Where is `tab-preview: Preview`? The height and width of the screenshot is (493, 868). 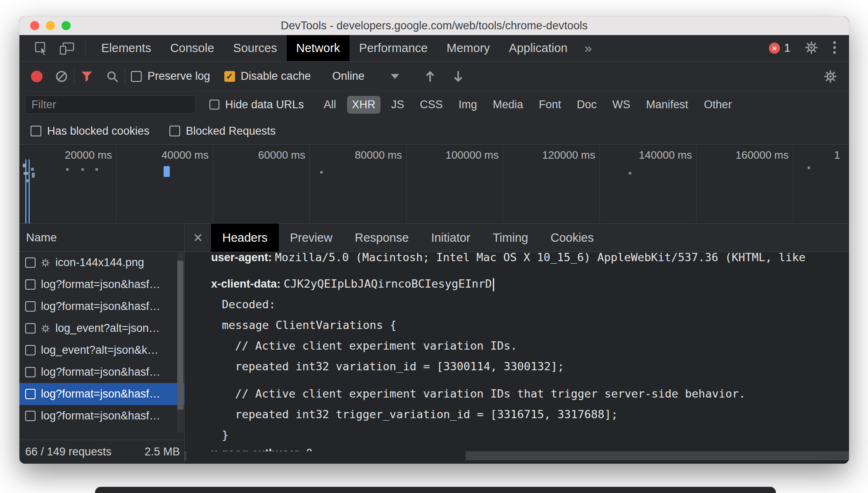
tab-preview: Preview is located at coordinates (312, 238).